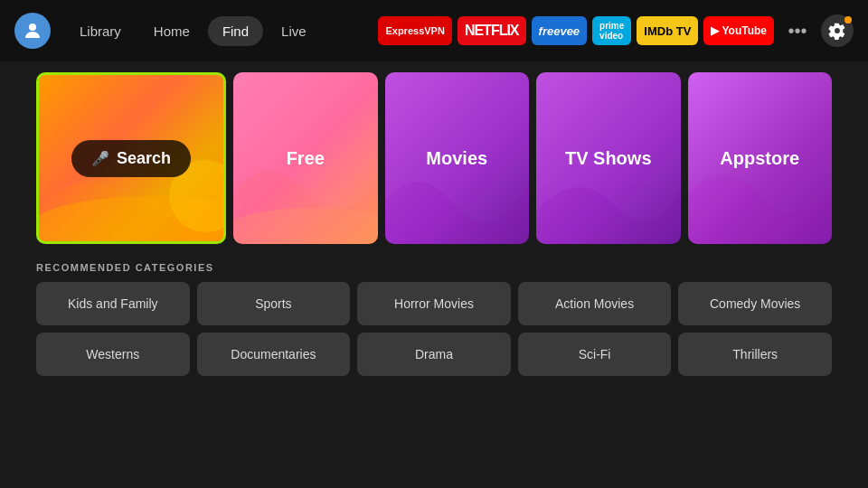 This screenshot has height=488, width=868. Describe the element at coordinates (576, 31) in the screenshot. I see `app-icons: ExpressVPN NETFLIX freevee primevideo IM…` at that location.